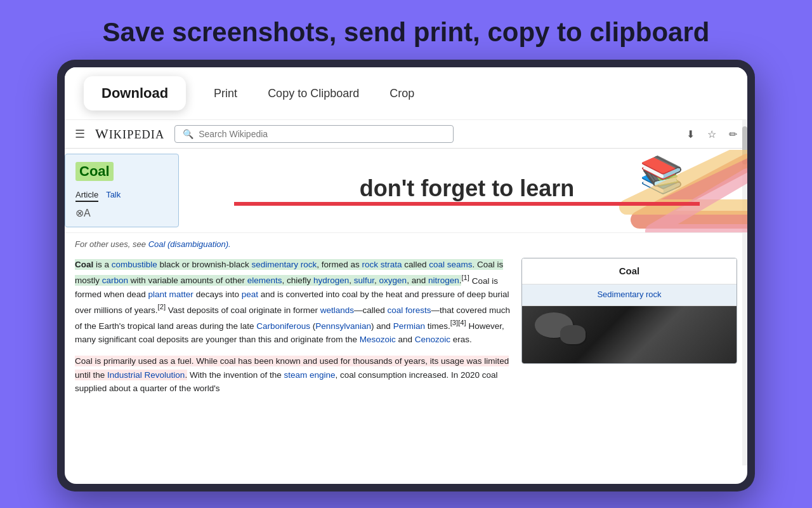 This screenshot has height=508, width=812. What do you see at coordinates (662, 175) in the screenshot?
I see `book-icon: 📚` at bounding box center [662, 175].